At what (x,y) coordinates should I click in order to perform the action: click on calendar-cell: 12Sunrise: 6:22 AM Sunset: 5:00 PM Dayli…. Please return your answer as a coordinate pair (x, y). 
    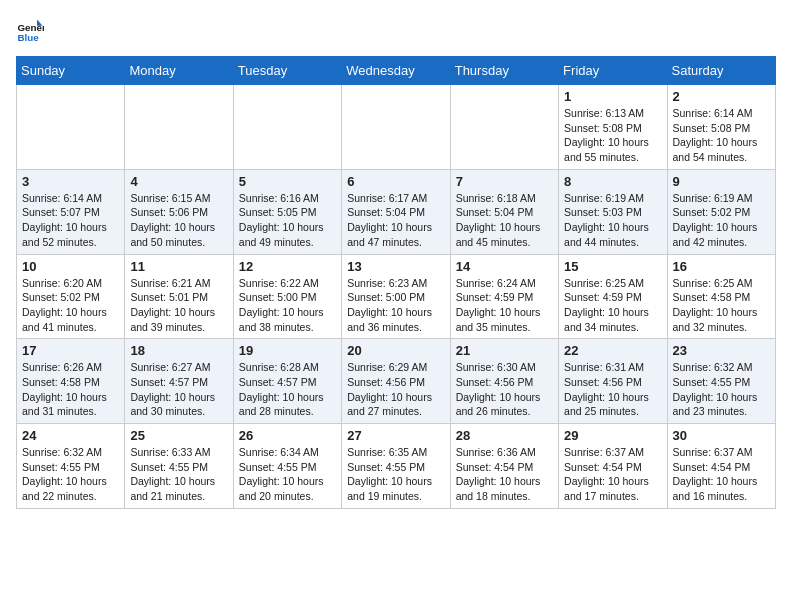
    Looking at the image, I should click on (287, 296).